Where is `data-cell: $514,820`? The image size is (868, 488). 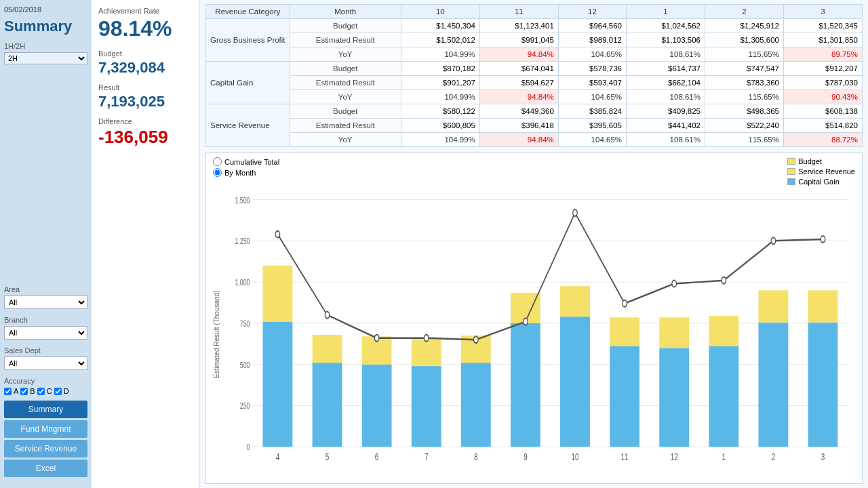
data-cell: $514,820 is located at coordinates (823, 126).